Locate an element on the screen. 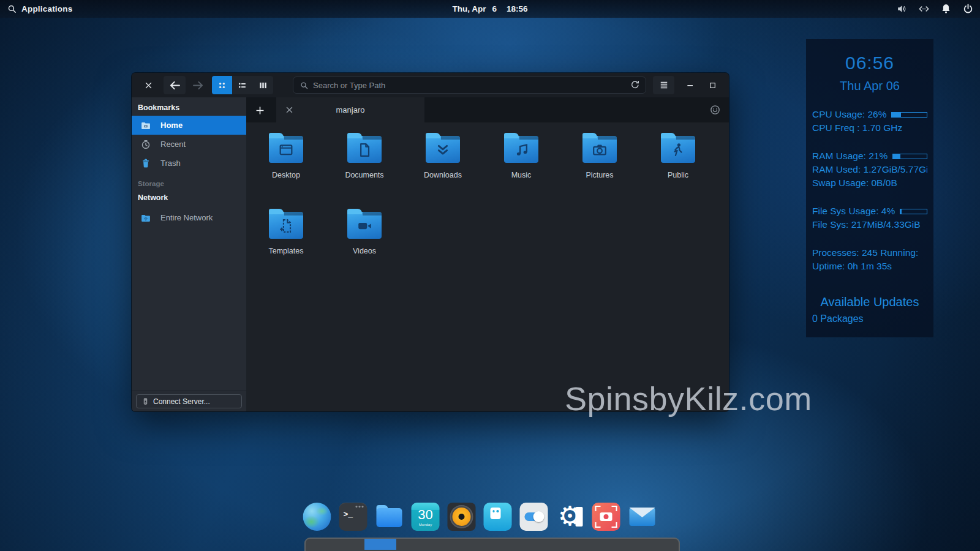  window-titlebar is located at coordinates (430, 85).